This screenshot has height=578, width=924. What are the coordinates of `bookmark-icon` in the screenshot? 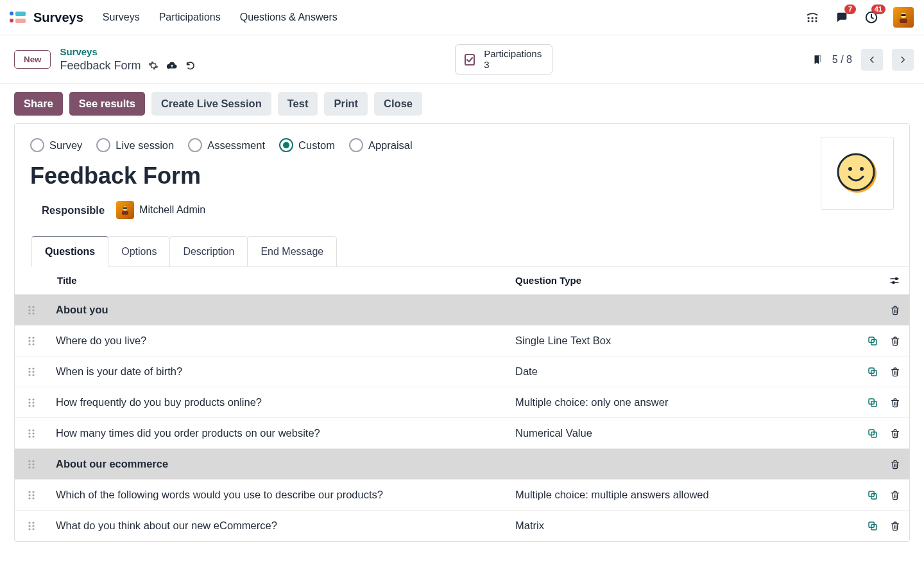 It's located at (817, 60).